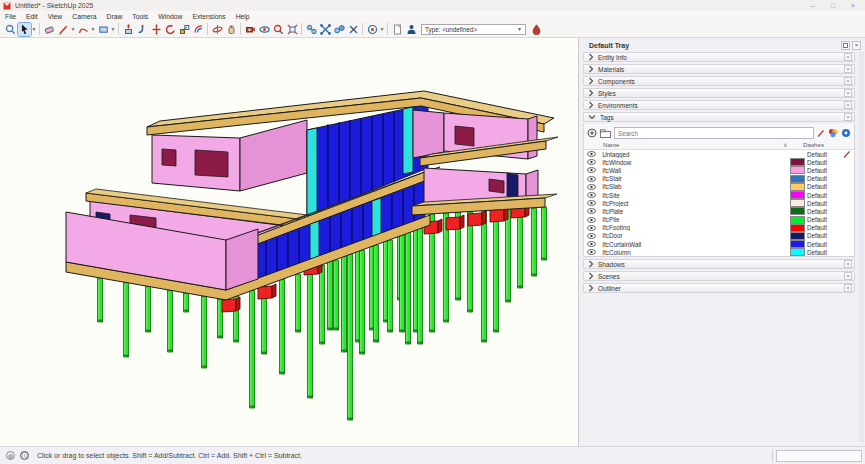 The height and width of the screenshot is (464, 865). What do you see at coordinates (719, 81) in the screenshot?
I see `tray-section-components: Components×` at bounding box center [719, 81].